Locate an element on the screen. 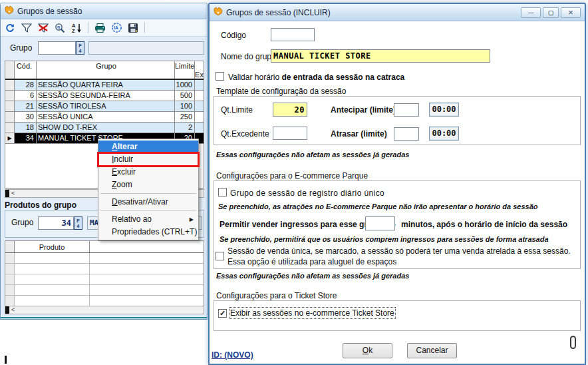 The height and width of the screenshot is (365, 588). validar-horario-checkbox is located at coordinates (220, 76).